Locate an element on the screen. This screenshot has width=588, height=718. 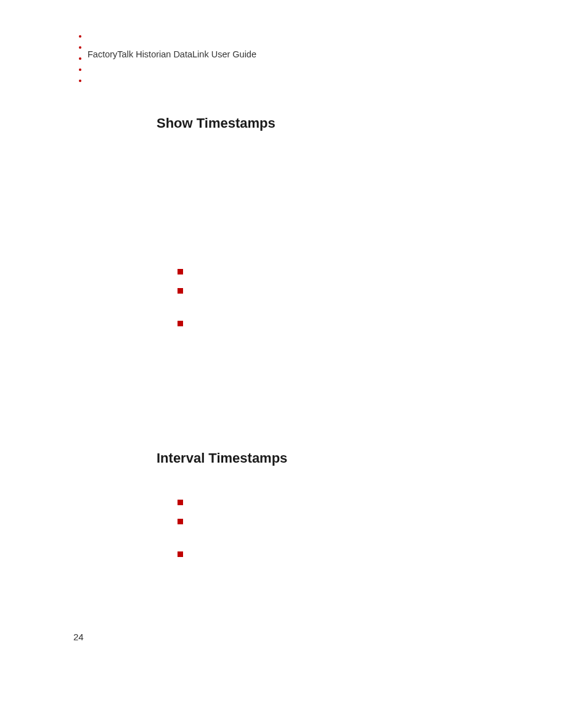
bullet-list-show-timestamps is located at coordinates (180, 303).